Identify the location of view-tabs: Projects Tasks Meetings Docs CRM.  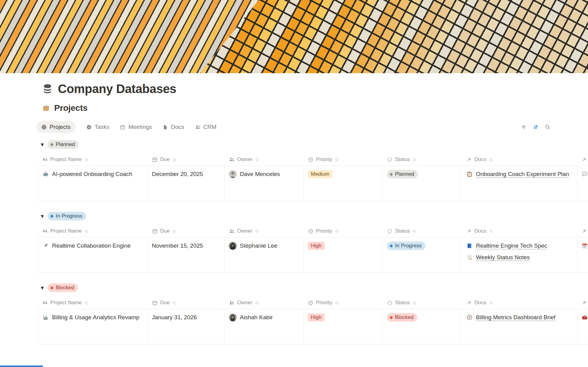
(313, 127).